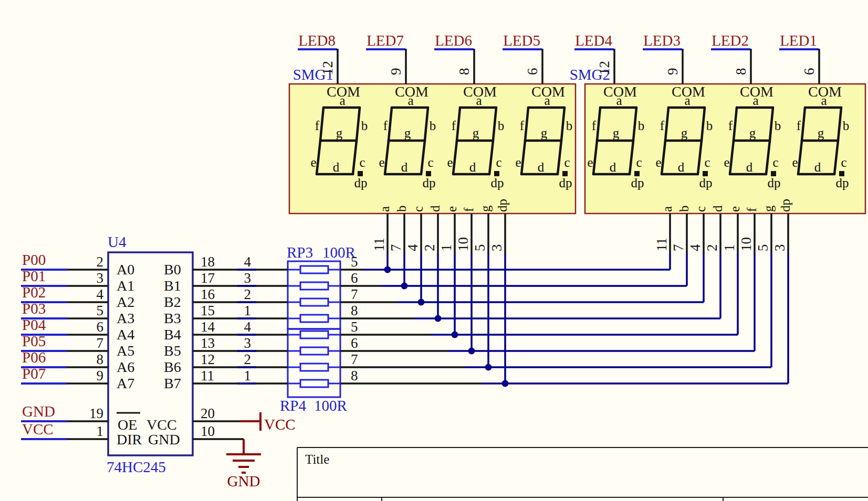 This screenshot has height=501, width=868. Describe the element at coordinates (798, 40) in the screenshot. I see `led-net-label: LED1` at that location.